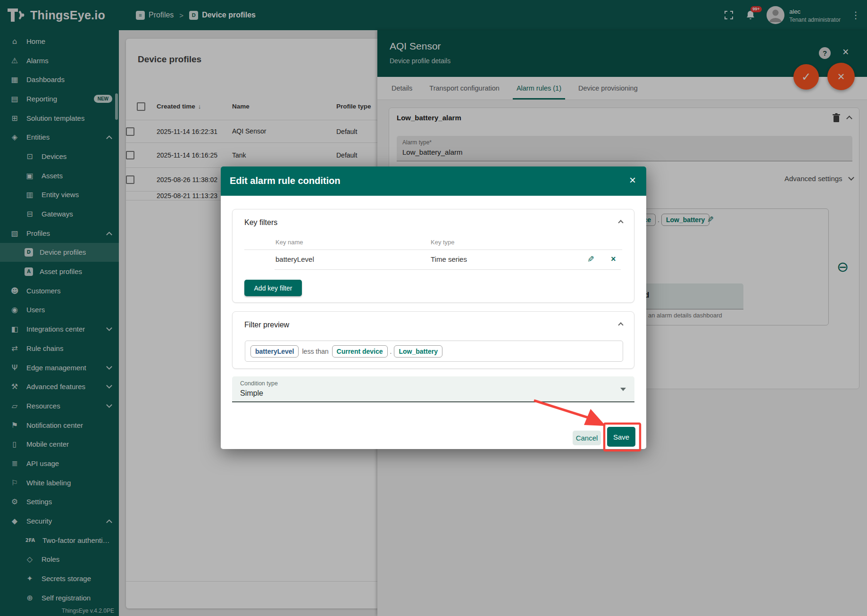 Image resolution: width=867 pixels, height=616 pixels. Describe the element at coordinates (360, 351) in the screenshot. I see `filter-entity-chip: Current device` at that location.